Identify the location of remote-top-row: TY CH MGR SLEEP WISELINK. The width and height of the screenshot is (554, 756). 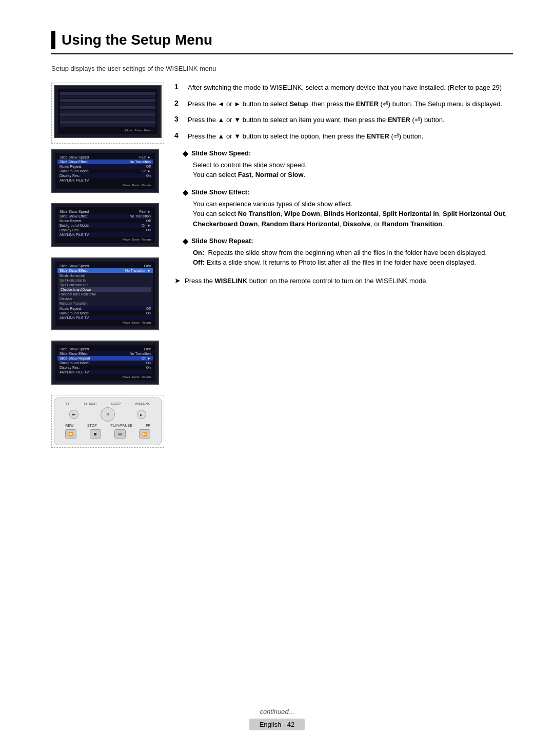
(108, 404).